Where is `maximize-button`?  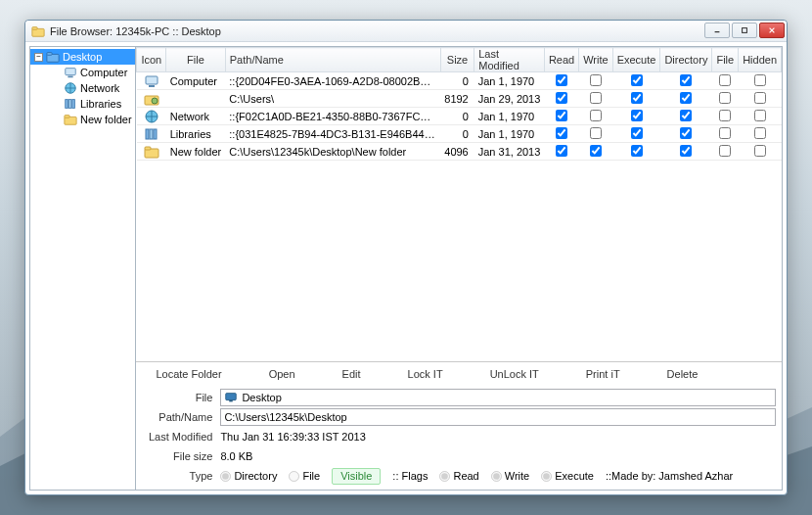 maximize-button is located at coordinates (744, 30).